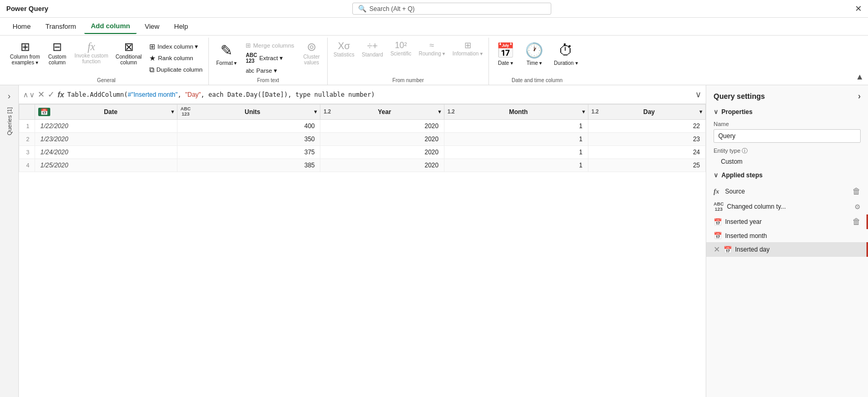 Image resolution: width=868 pixels, height=397 pixels. I want to click on standard-label: Standard, so click(373, 54).